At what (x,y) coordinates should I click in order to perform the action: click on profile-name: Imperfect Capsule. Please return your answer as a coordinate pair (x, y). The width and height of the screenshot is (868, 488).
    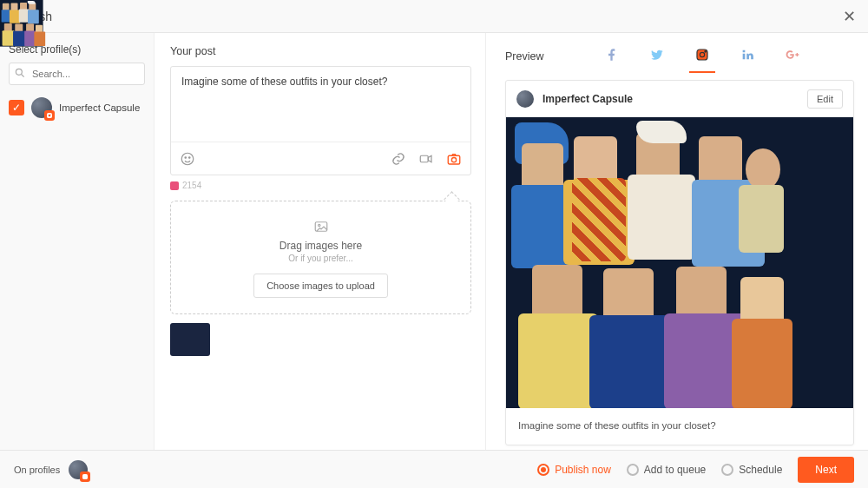
    Looking at the image, I should click on (99, 108).